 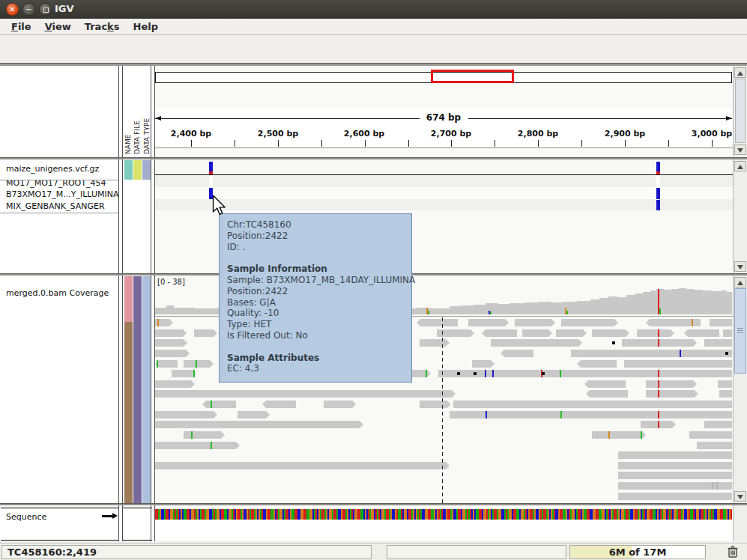 I want to click on track-name-label: merged.0.bam Coverage, so click(x=57, y=293).